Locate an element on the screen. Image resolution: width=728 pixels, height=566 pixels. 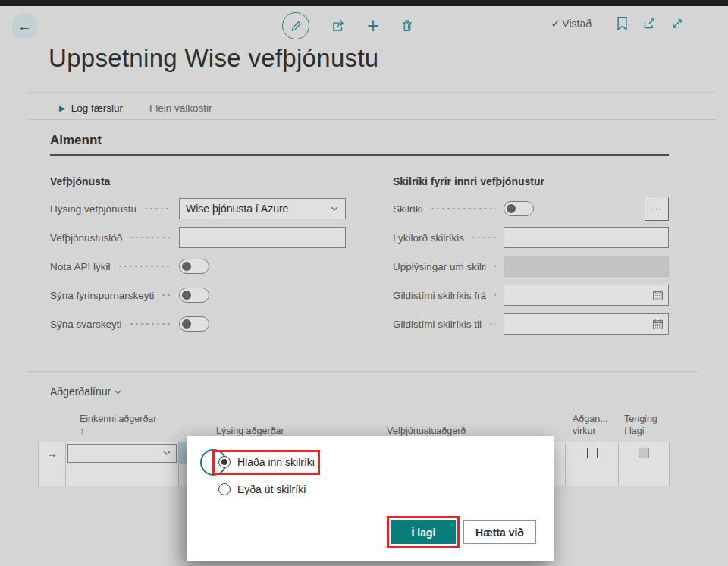
radio-label: Eyða út skilríki is located at coordinates (271, 489).